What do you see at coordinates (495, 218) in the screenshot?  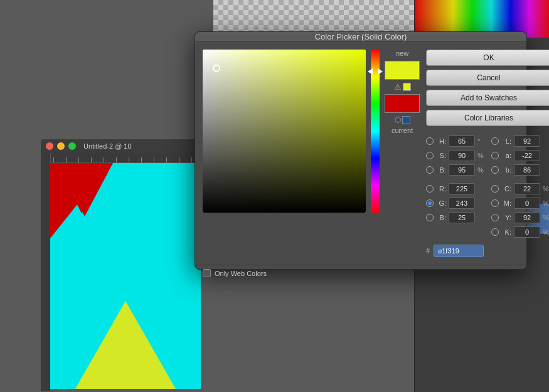 I see `radio-Y` at bounding box center [495, 218].